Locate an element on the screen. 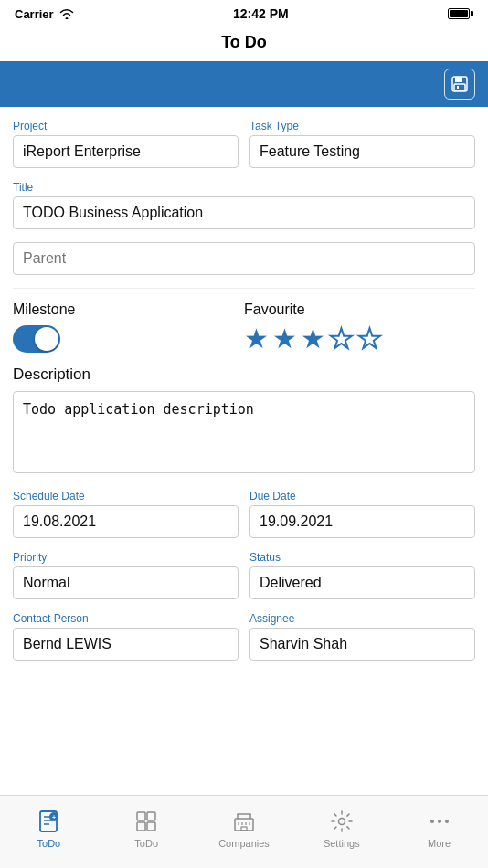 The image size is (488, 868). task-type-field: Task Type is located at coordinates (362, 144).